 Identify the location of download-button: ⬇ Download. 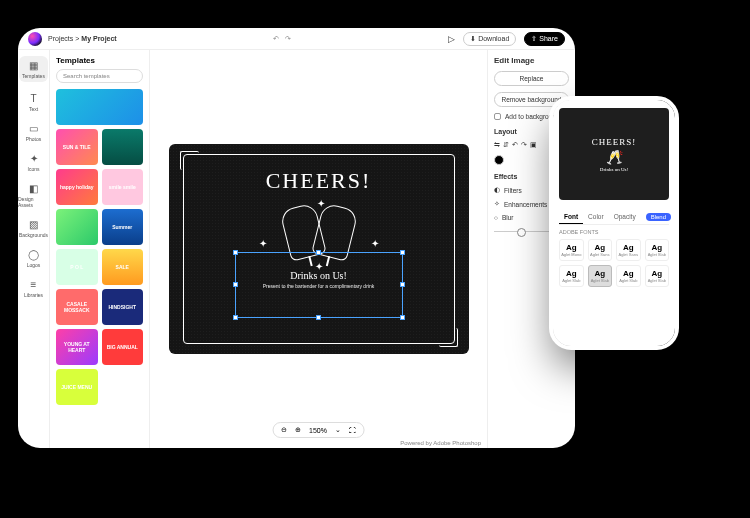
(490, 39).